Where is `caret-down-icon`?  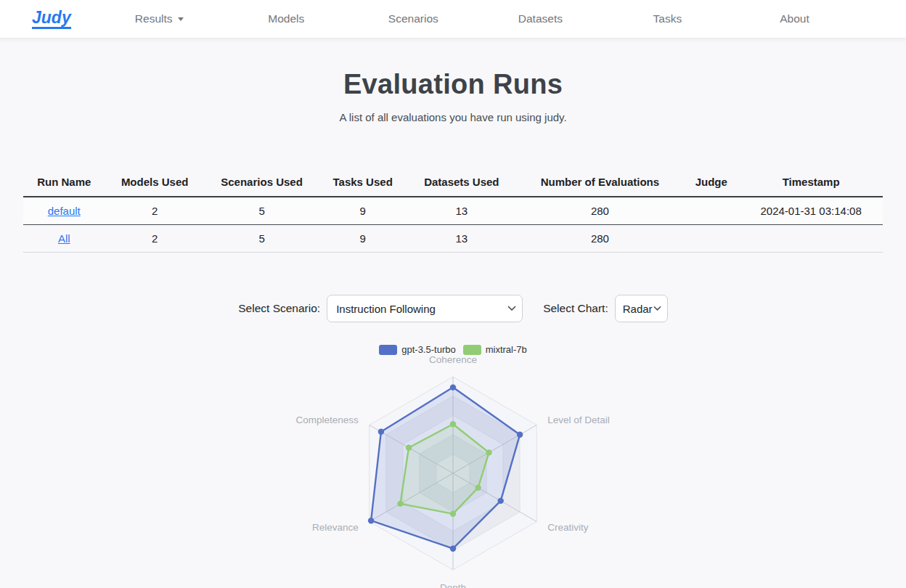 caret-down-icon is located at coordinates (181, 19).